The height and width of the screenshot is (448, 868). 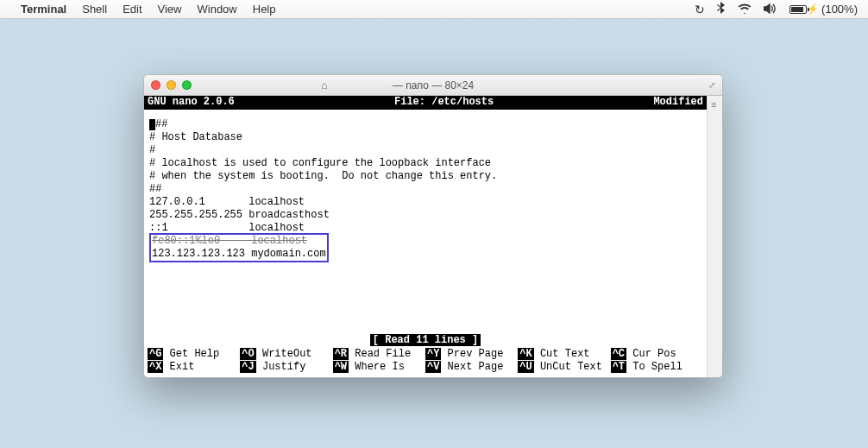 What do you see at coordinates (471, 354) in the screenshot?
I see `shortcut: ^Y Prev Page` at bounding box center [471, 354].